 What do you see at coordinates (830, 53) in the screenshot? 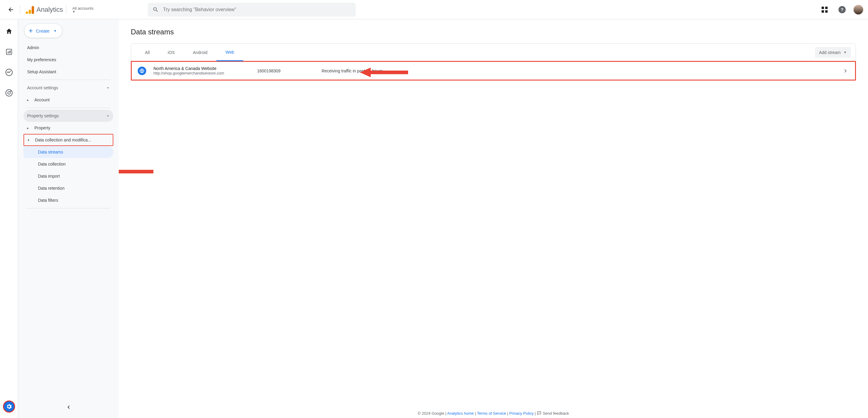
I see `add-stream-label: Add stream` at bounding box center [830, 53].